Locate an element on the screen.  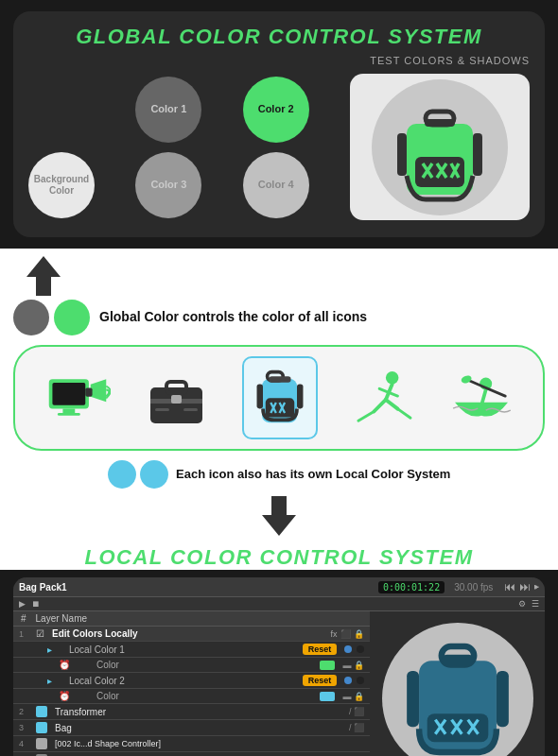
local-title: LOCAL COLOR CONTROL SYSTEM is located at coordinates (279, 558).